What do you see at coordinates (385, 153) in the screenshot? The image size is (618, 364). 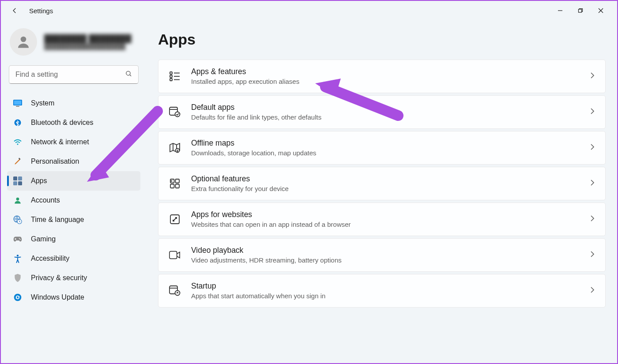 I see `card-subtitle: Downloads, storage location, map updates` at bounding box center [385, 153].